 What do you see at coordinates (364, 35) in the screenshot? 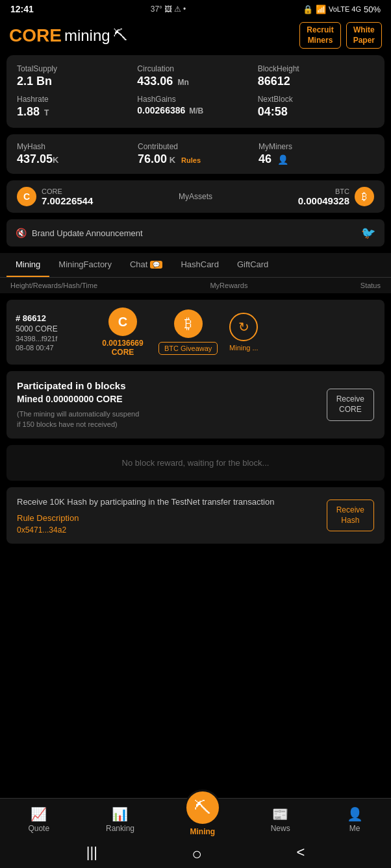
I see `white-paper-button: White Paper` at bounding box center [364, 35].